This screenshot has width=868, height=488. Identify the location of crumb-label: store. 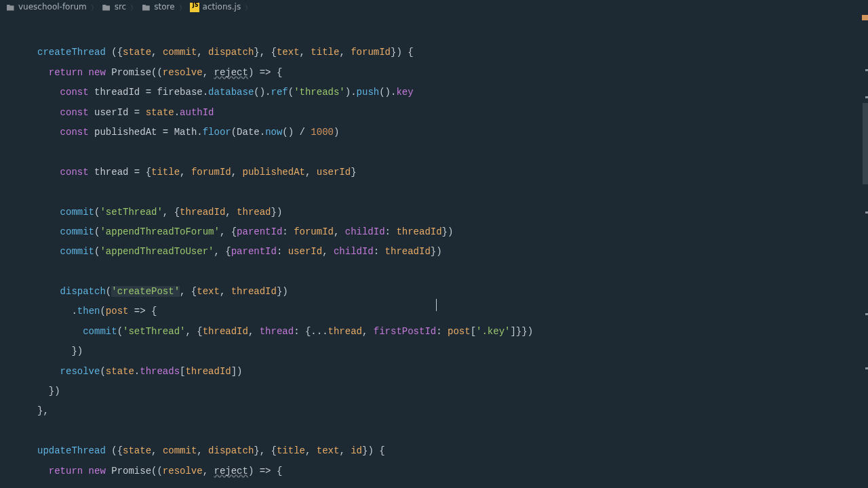
(164, 8).